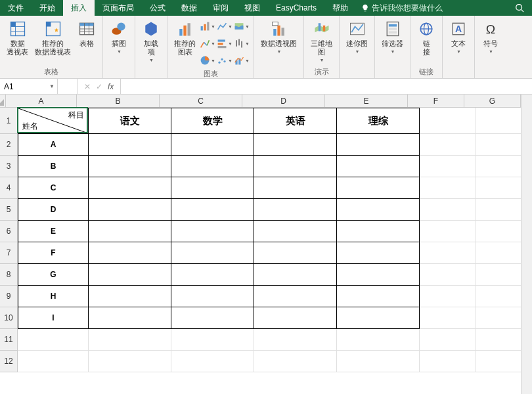 The image size is (532, 394). I want to click on search-icon, so click(520, 8).